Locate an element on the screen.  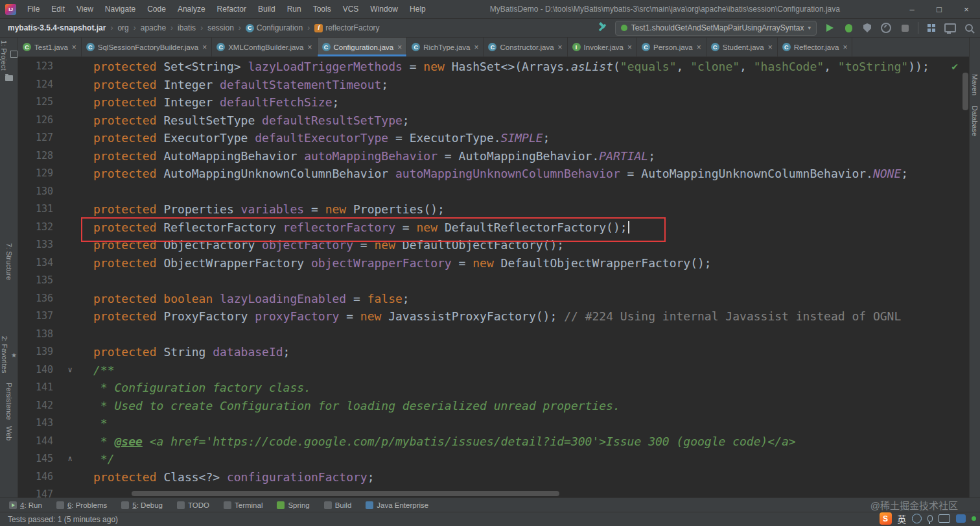
tab-constructor-java: CConstructor.java× is located at coordinates (525, 47).